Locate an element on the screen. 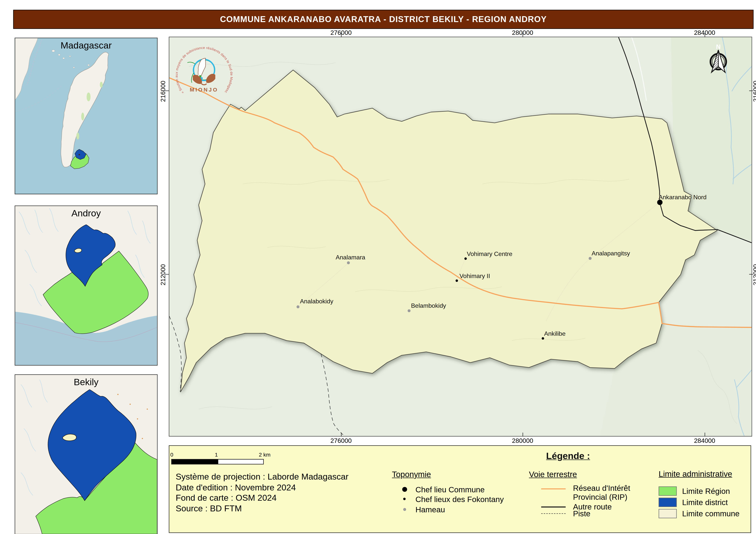 The image size is (756, 534). legend-limite-region-swatch is located at coordinates (668, 491).